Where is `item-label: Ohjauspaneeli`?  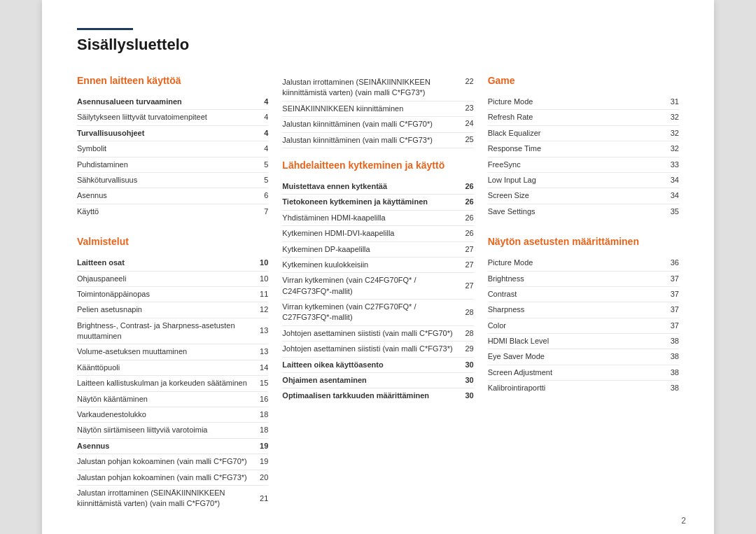 item-label: Ohjauspaneeli is located at coordinates (165, 279).